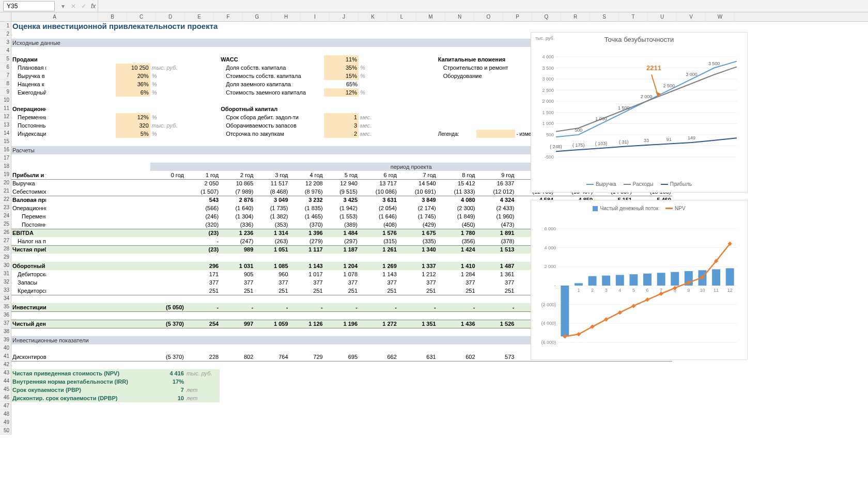 The width and height of the screenshot is (868, 488). What do you see at coordinates (29, 6) in the screenshot?
I see `name-box` at bounding box center [29, 6].